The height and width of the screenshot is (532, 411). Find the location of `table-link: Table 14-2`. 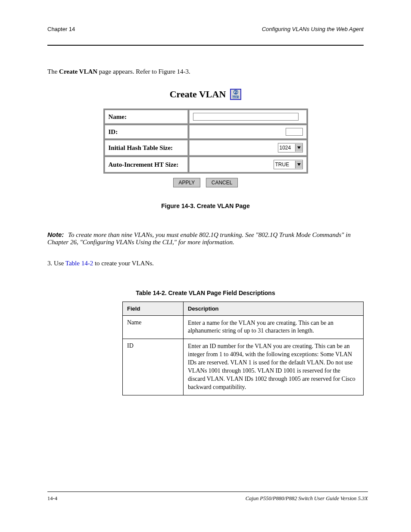

table-link: Table 14-2 is located at coordinates (79, 263).